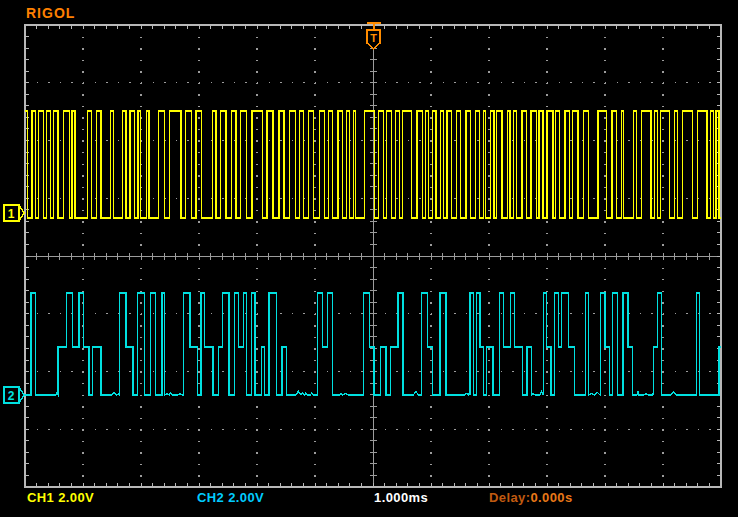 This screenshot has height=517, width=738. What do you see at coordinates (551, 498) in the screenshot?
I see `delay-value: 0.000s` at bounding box center [551, 498].